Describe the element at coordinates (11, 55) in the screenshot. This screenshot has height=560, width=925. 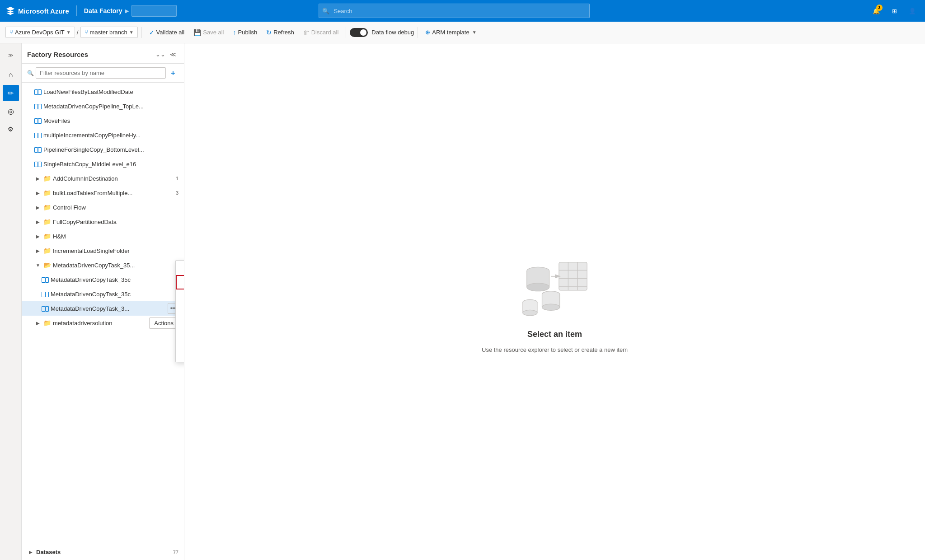
I see `collapse-nav-button: ≫` at that location.